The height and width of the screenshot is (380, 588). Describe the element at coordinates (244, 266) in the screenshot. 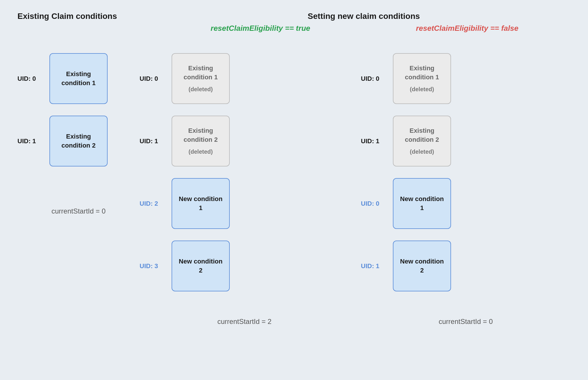

I see `true-new-1: UID: 3 New condition 2` at that location.